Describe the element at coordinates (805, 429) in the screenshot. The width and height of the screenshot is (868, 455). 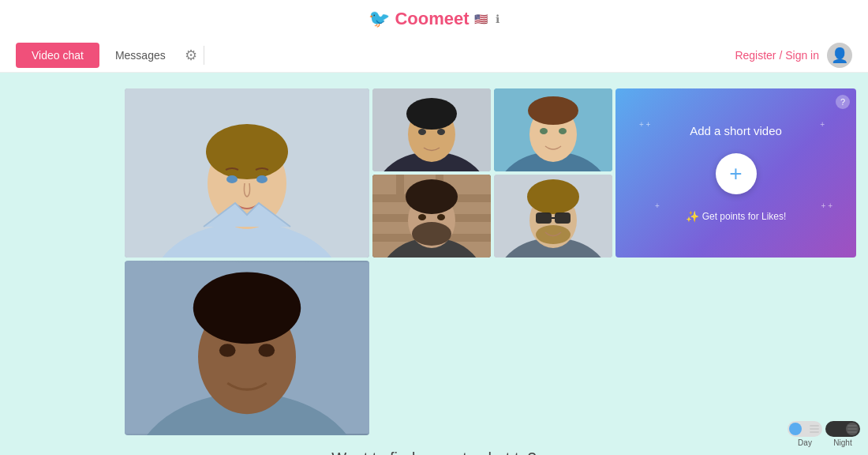
I see `day-toggle-bar` at that location.